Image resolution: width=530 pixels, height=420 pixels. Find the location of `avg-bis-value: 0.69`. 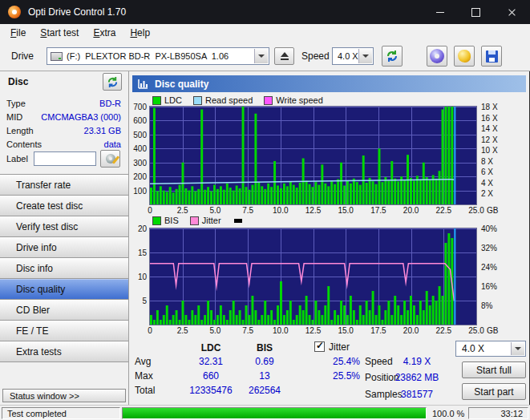

avg-bis-value: 0.69 is located at coordinates (265, 361).